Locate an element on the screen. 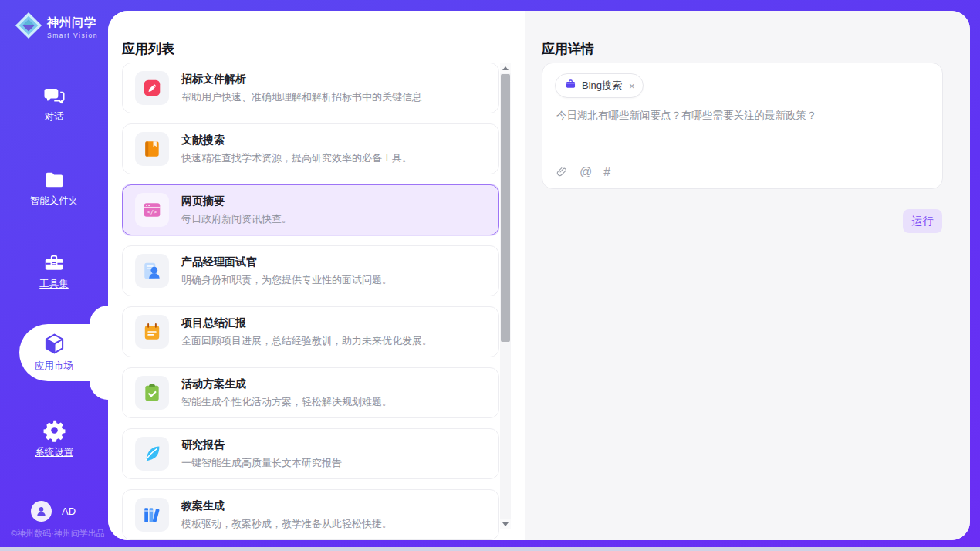  app-card-title: 网页摘要 is located at coordinates (236, 201).